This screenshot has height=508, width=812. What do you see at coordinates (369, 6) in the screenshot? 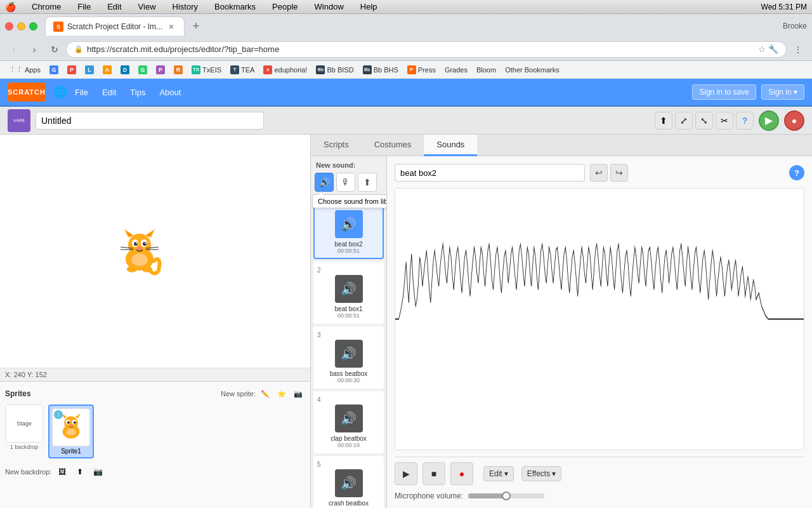
I see `menu-help: Help` at bounding box center [369, 6].